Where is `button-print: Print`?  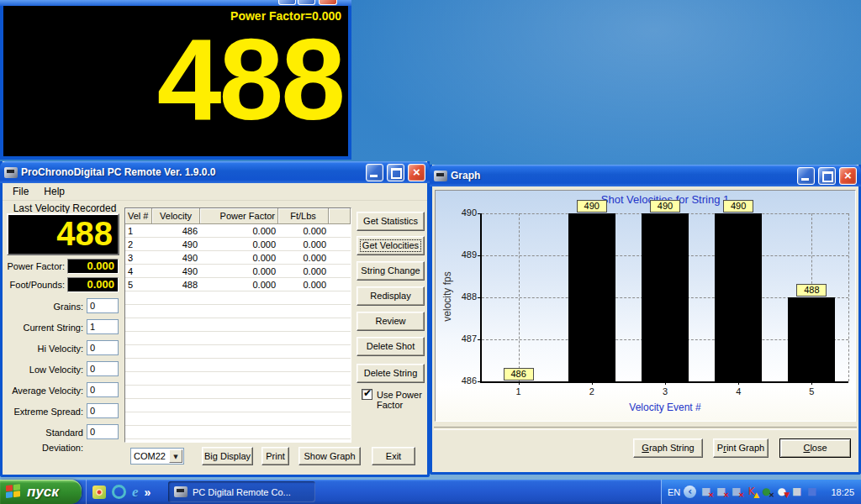 button-print: Print is located at coordinates (276, 456).